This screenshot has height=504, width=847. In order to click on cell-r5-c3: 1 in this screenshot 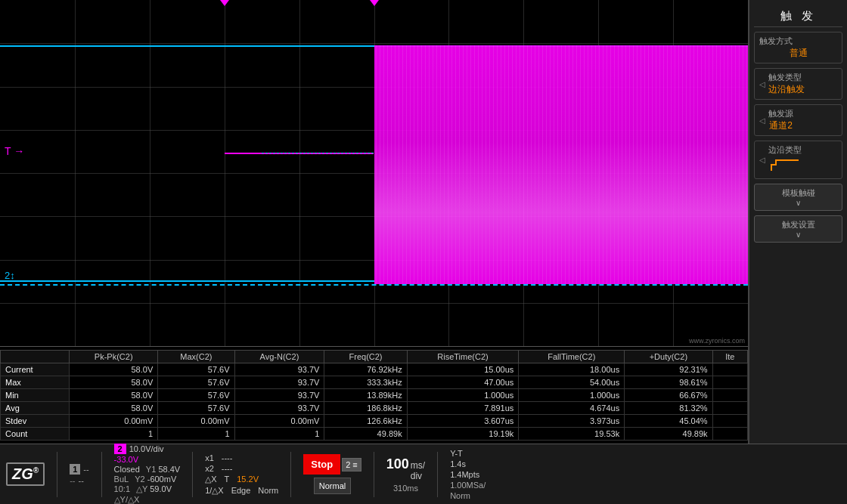, I will do `click(280, 434)`.